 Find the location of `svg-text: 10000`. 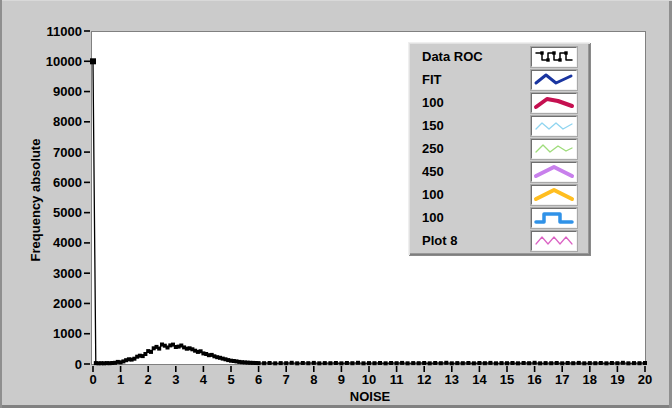

svg-text: 10000 is located at coordinates (64, 62).